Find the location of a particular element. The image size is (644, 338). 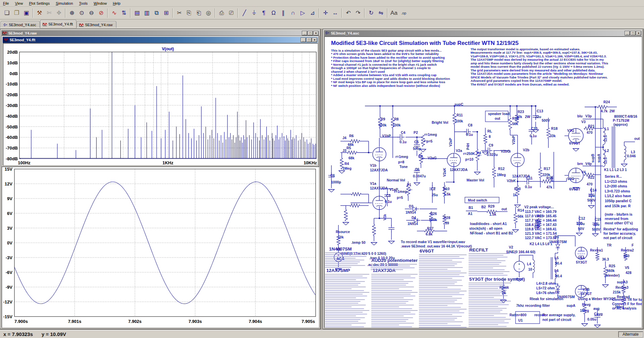

fft-trace-title: V(out) is located at coordinates (168, 49).